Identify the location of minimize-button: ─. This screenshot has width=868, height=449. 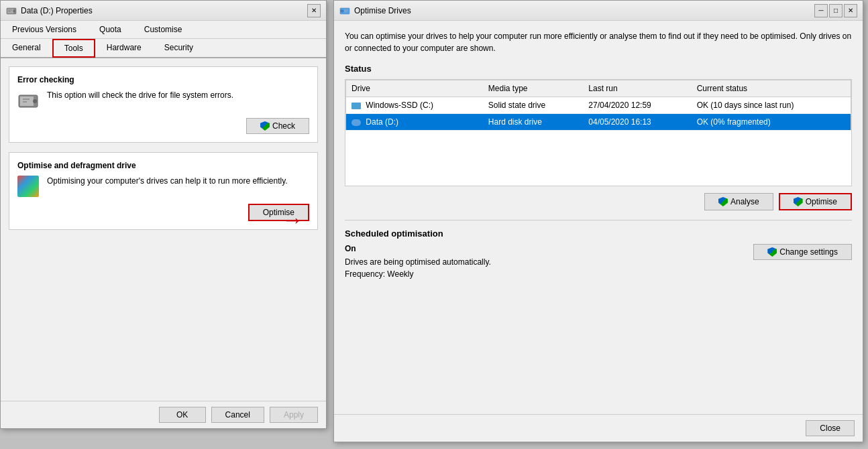
(821, 11).